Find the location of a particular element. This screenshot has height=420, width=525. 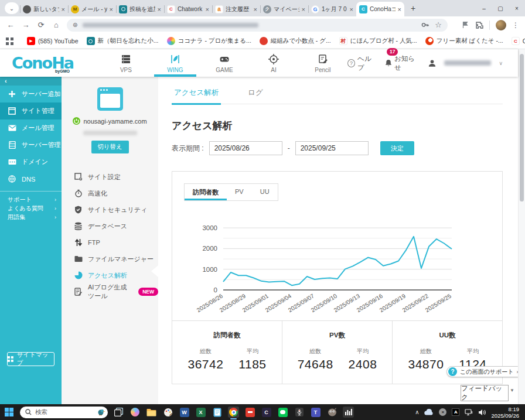

browser-tab: 新しいタブ × is located at coordinates (44, 9).